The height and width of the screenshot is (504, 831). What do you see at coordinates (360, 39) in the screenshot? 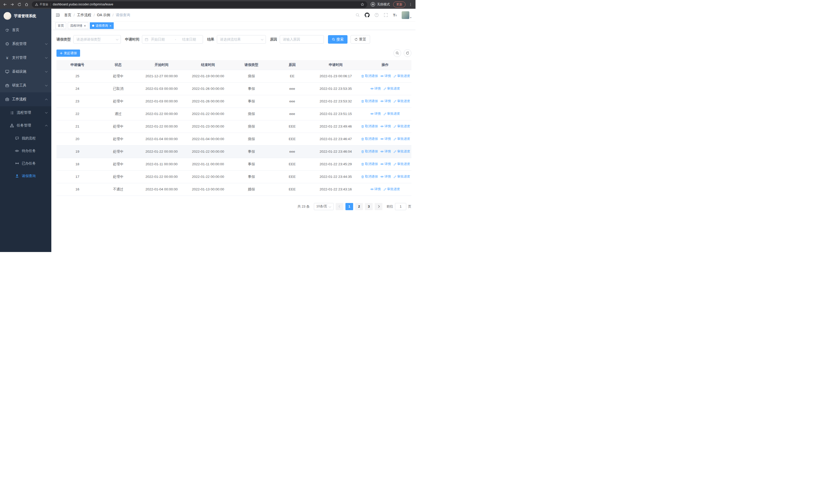
I see `reset-button: 重置` at bounding box center [360, 39].